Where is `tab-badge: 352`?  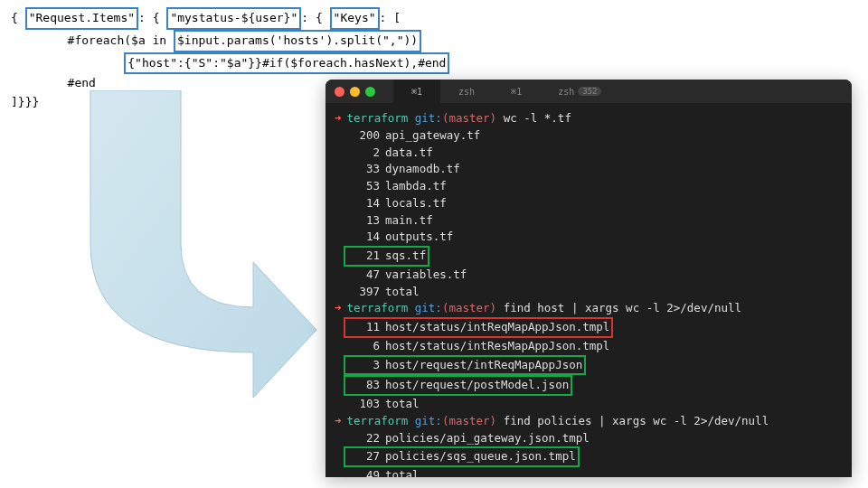
tab-badge: 352 is located at coordinates (590, 91).